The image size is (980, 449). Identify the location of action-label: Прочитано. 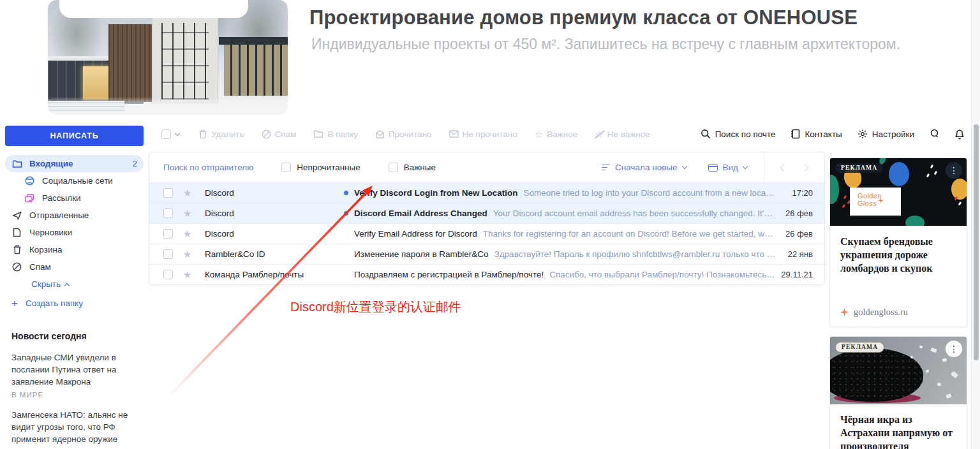
(410, 134).